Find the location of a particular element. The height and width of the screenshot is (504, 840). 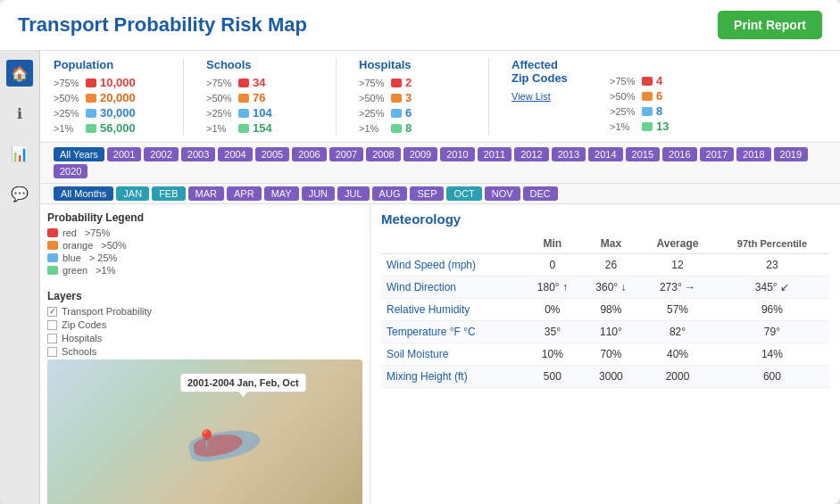

month-button-sep: SEP is located at coordinates (427, 194).